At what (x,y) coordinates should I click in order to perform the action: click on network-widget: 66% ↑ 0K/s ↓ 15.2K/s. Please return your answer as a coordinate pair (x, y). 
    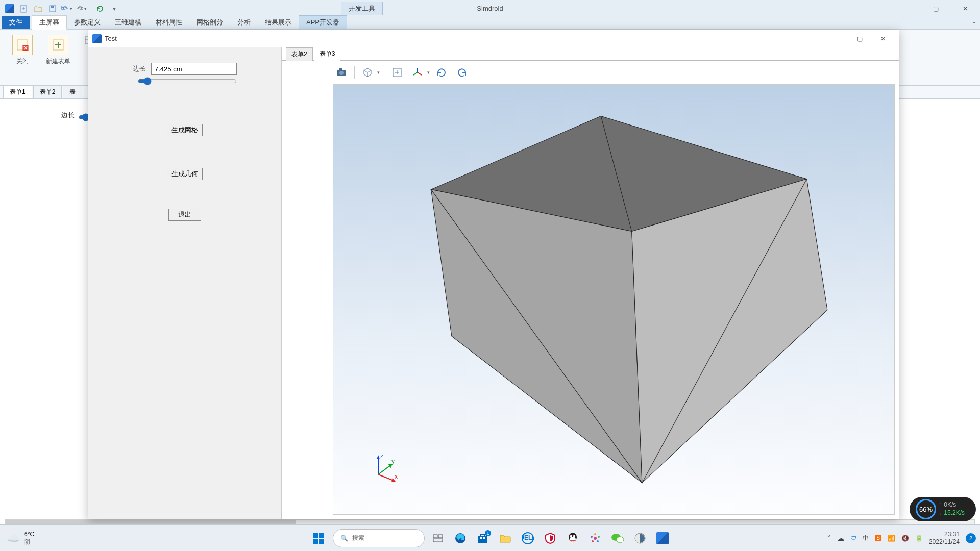
    Looking at the image, I should click on (943, 509).